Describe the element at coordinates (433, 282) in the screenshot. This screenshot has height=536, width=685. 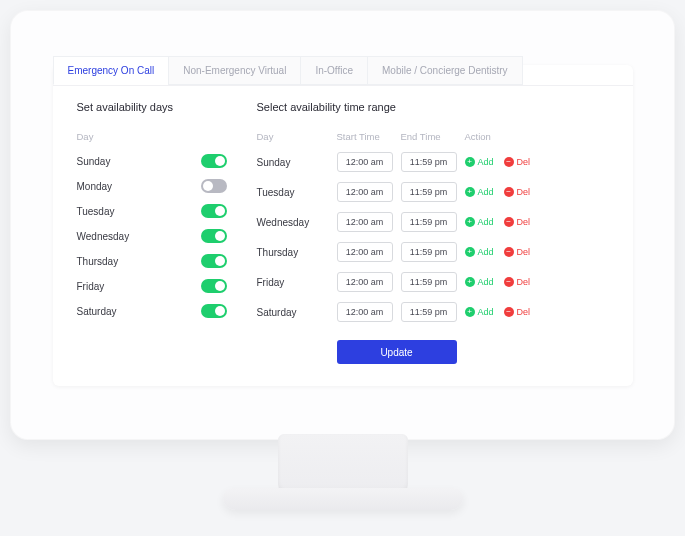
I see `time-row: Friday+Add−Del` at that location.